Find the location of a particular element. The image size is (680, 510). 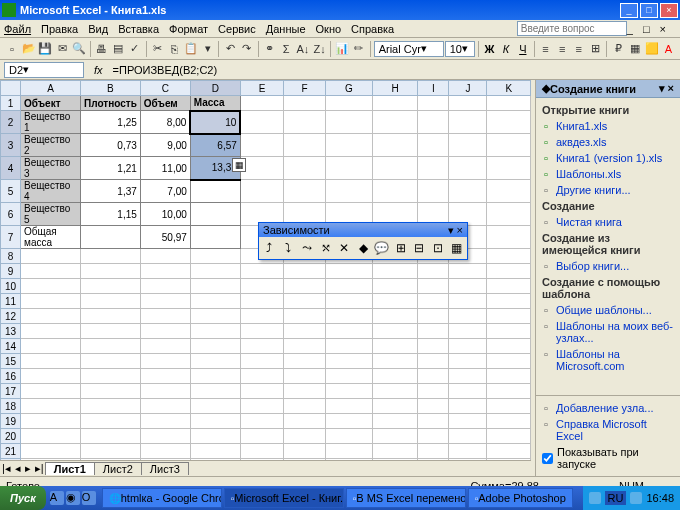

tab-first-icon: |◂ is located at coordinates (6, 468).